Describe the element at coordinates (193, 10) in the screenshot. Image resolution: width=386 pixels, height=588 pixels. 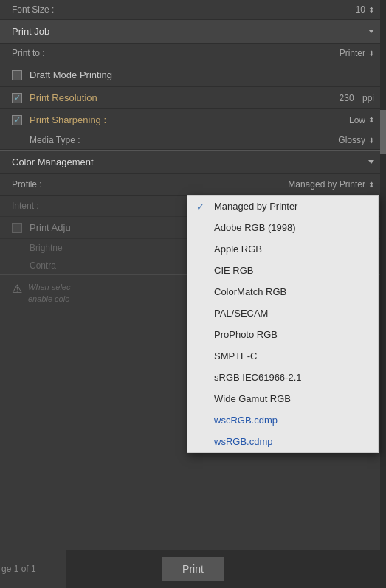
I see `font-size-row: Font Size : 10 ⬍` at that location.